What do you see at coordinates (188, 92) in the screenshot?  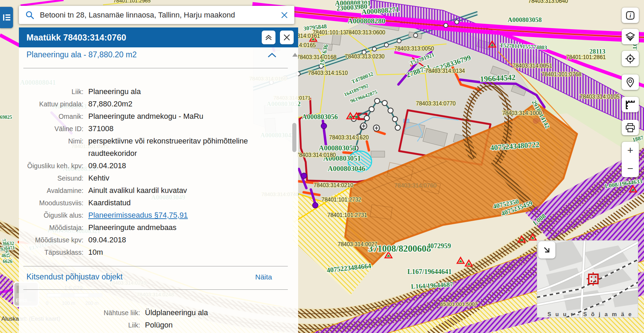 I see `field-value: Planeeringu ala` at bounding box center [188, 92].